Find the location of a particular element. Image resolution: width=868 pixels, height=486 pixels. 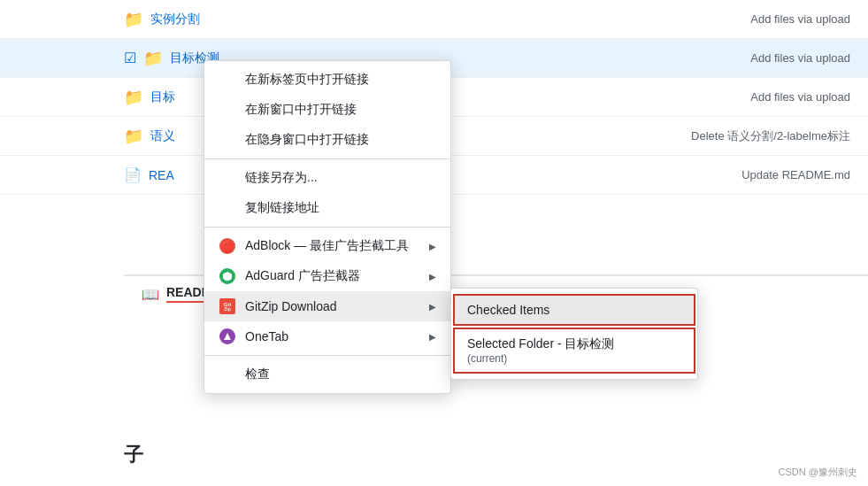

adblock-icon: 🛑 is located at coordinates (227, 246).